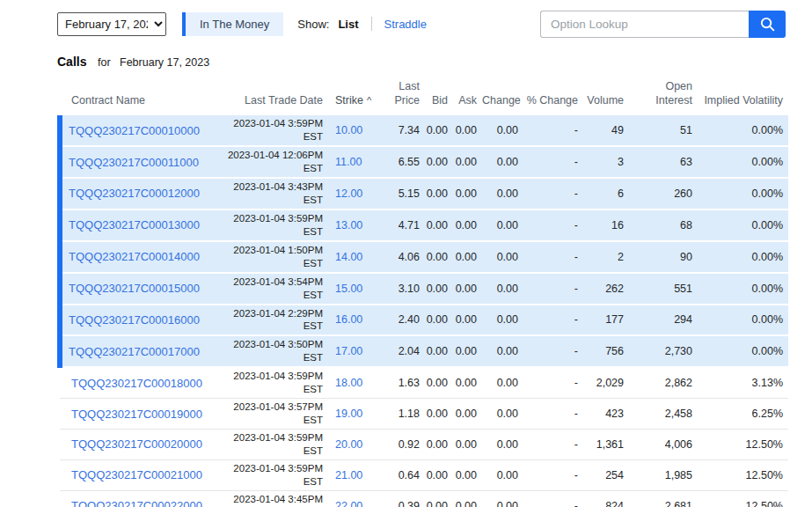 The height and width of the screenshot is (507, 812). What do you see at coordinates (134, 289) in the screenshot?
I see `contract-link: TQQQ230217C00015000` at bounding box center [134, 289].